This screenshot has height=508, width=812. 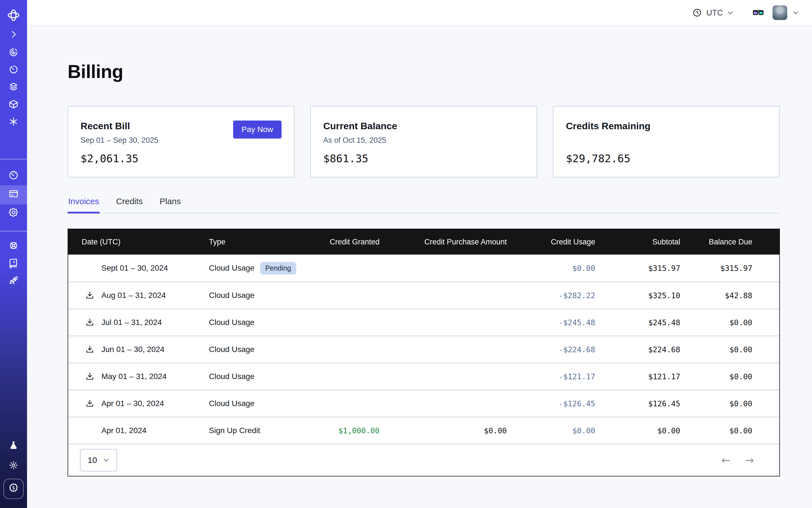 What do you see at coordinates (257, 130) in the screenshot?
I see `pay-now-button: Pay Now` at bounding box center [257, 130].